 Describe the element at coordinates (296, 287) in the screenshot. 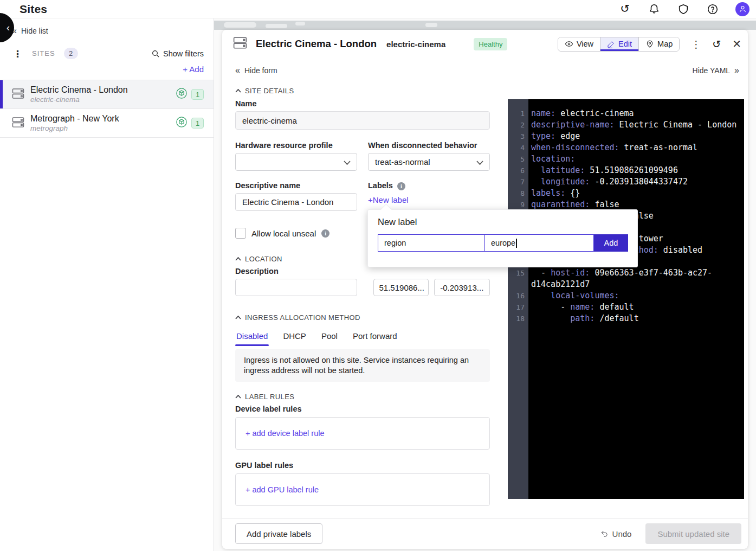

I see `description-input` at that location.